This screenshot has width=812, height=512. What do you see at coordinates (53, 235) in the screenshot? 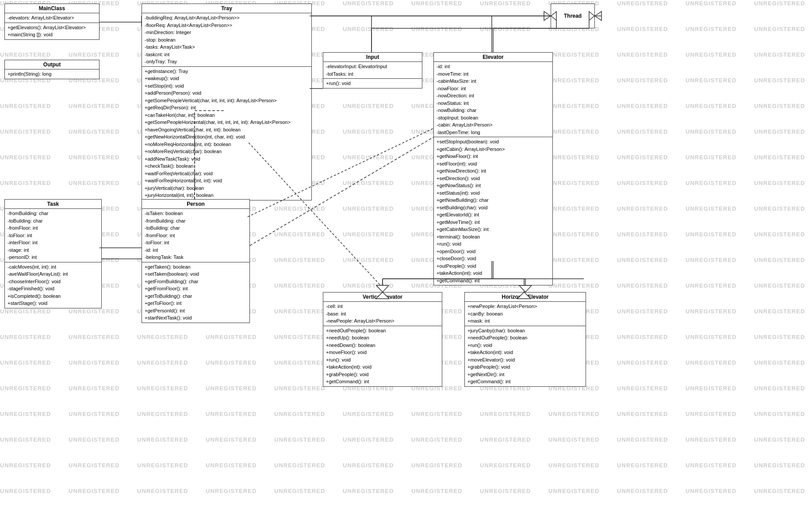
I see `task-attributes: -fromBuilding: char -toBuilding: char -f…` at bounding box center [53, 235].